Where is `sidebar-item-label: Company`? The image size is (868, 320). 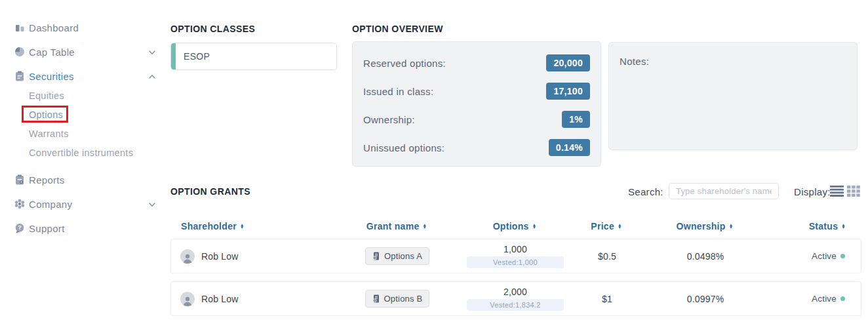 sidebar-item-label: Company is located at coordinates (50, 205).